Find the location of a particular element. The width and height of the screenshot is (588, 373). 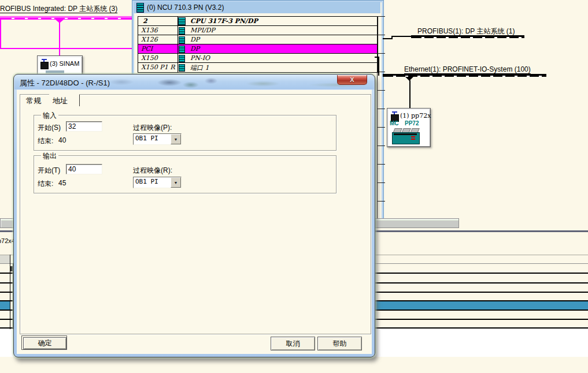

rack-icon is located at coordinates (140, 8).